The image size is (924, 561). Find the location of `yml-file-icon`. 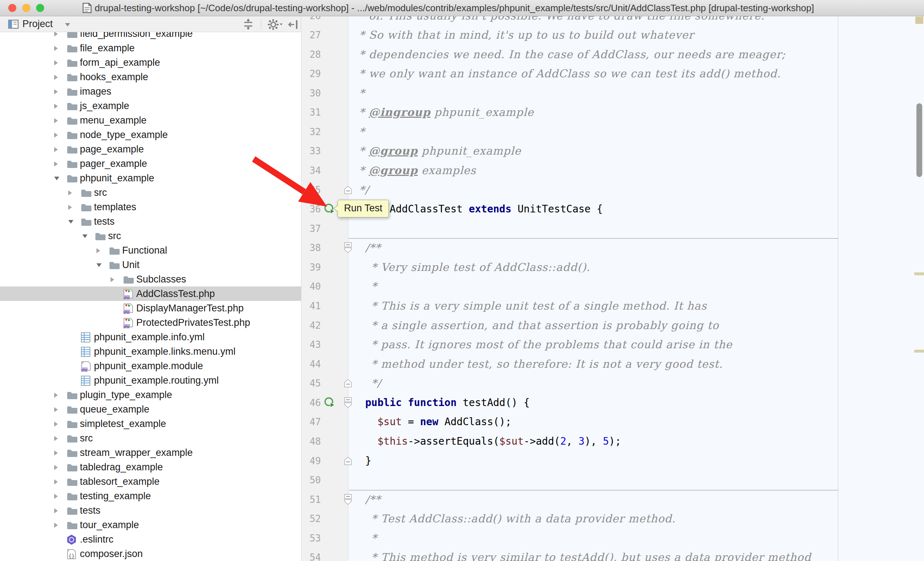

yml-file-icon is located at coordinates (86, 352).